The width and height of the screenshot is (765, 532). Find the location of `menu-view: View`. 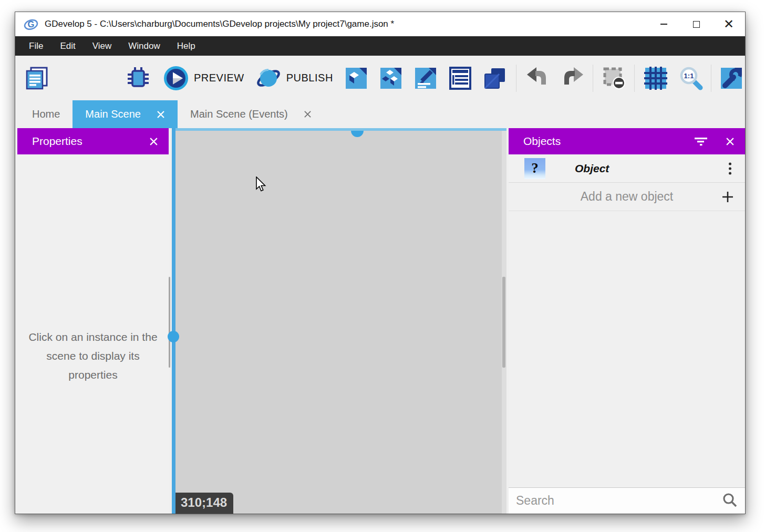

menu-view: View is located at coordinates (102, 46).